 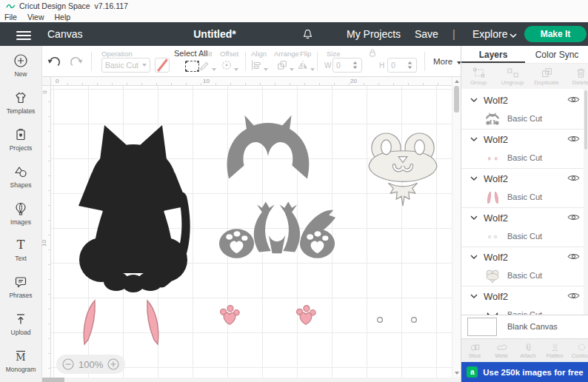 I want to click on redo-icon, so click(x=76, y=62).